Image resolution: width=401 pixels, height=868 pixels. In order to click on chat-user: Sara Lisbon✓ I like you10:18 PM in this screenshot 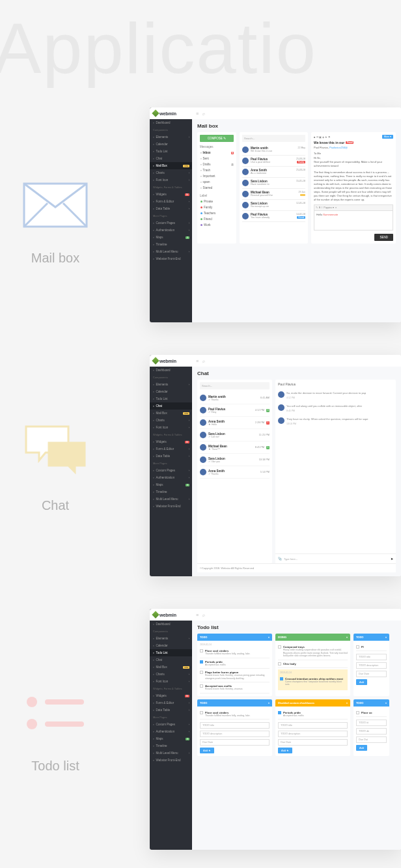, I will do `click(234, 460)`.